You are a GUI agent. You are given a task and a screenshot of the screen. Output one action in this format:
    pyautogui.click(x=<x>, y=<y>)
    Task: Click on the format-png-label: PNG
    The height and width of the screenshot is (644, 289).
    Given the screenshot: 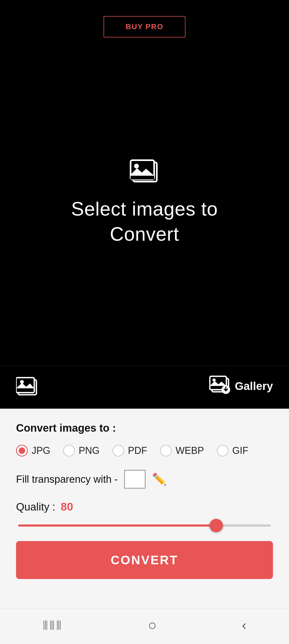 What is the action you would take?
    pyautogui.click(x=89, y=451)
    